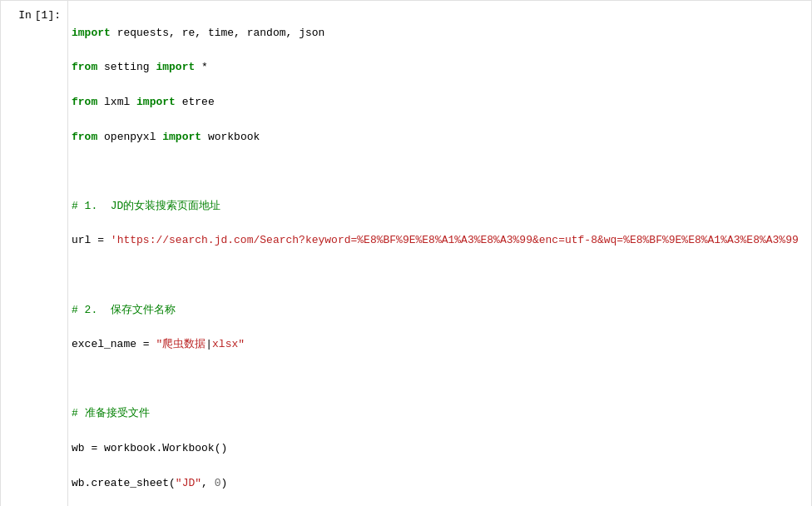  What do you see at coordinates (438, 68) in the screenshot?
I see `code-line-2: from setting import *` at bounding box center [438, 68].